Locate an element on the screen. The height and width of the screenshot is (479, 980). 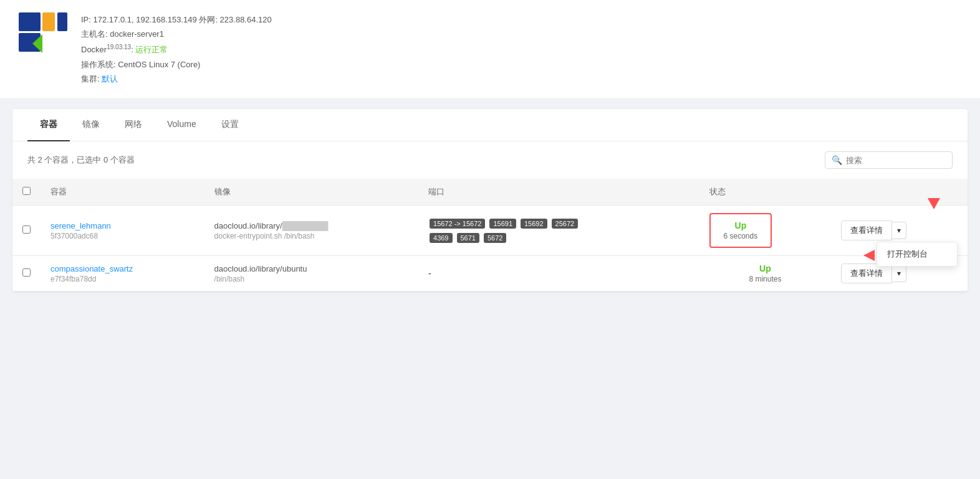
row2-select-checkbox is located at coordinates (26, 273).